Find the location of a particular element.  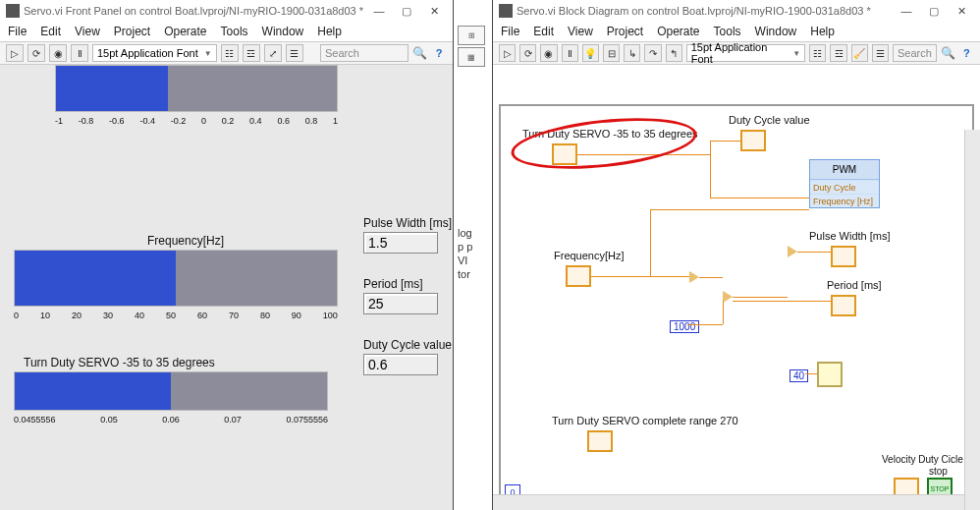

scrollbar-vertical is located at coordinates (972, 320).